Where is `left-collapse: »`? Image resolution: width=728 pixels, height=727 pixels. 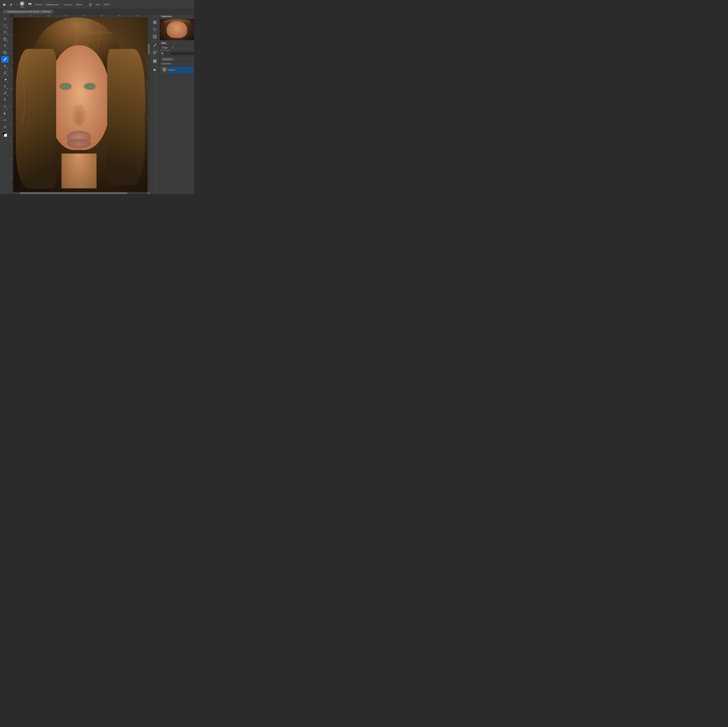 left-collapse: » is located at coordinates (2, 12).